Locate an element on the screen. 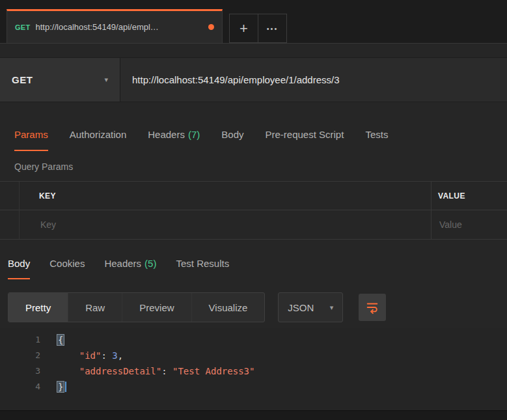 The width and height of the screenshot is (507, 420). view-visualize-button: Visualize is located at coordinates (228, 307).